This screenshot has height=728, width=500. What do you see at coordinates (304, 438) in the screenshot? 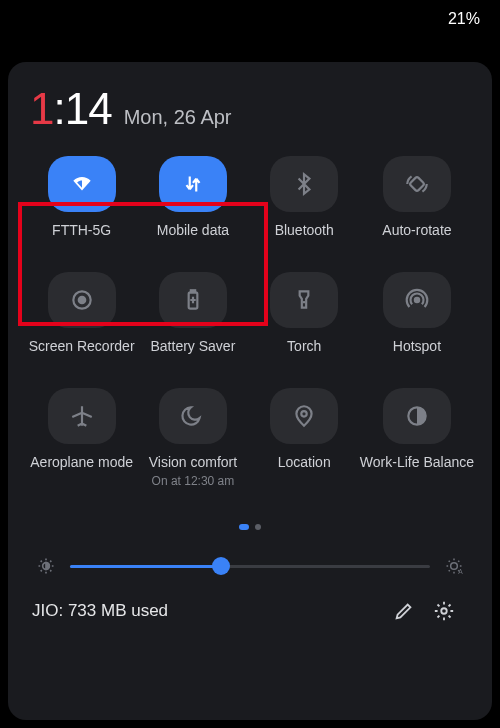
I see `tile-location: Location` at bounding box center [304, 438].